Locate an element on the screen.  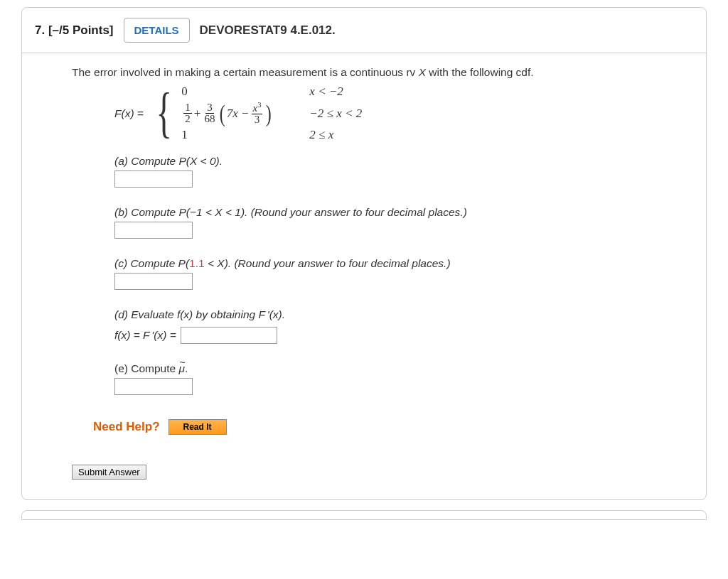
part-c-before: (c) Compute P( is located at coordinates (152, 263).